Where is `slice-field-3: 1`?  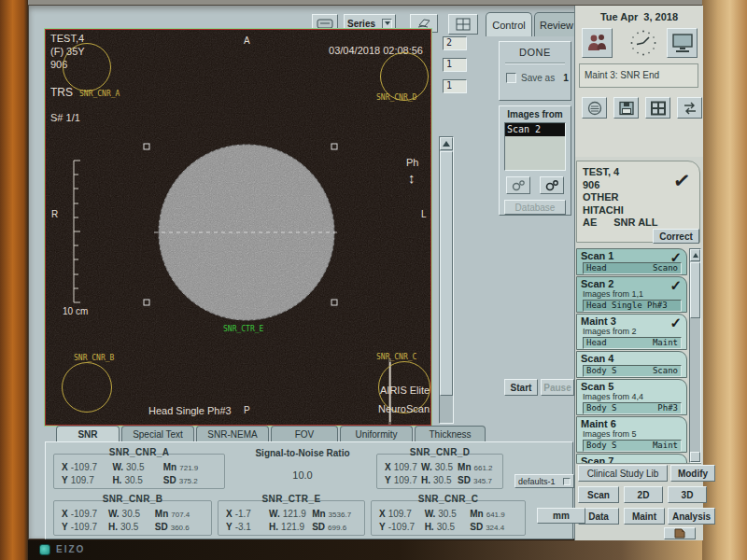 slice-field-3: 1 is located at coordinates (455, 86).